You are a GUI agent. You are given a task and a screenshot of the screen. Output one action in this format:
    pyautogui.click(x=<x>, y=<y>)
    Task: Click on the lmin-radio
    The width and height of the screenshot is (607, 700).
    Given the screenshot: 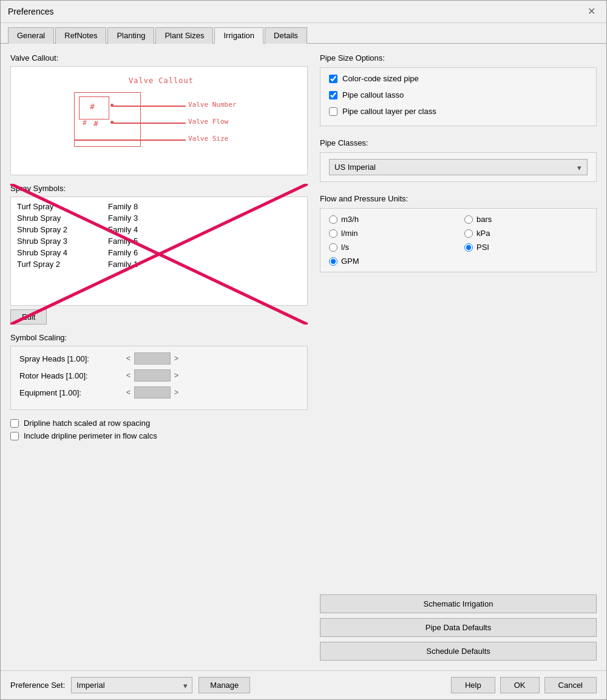 What is the action you would take?
    pyautogui.click(x=333, y=234)
    